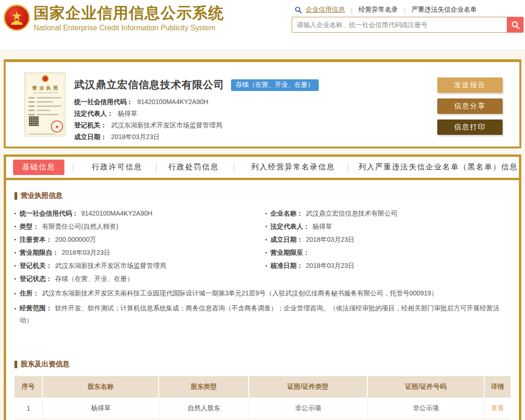  Describe the element at coordinates (17, 18) in the screenshot. I see `national-emblem-logo: ★` at that location.